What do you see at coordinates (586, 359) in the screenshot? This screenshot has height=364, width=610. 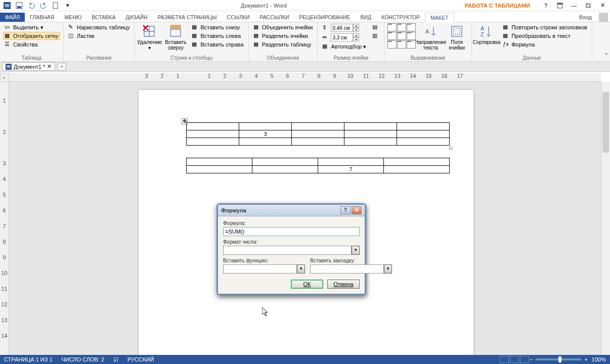 I see `zoom-in-button: +` at bounding box center [586, 359].